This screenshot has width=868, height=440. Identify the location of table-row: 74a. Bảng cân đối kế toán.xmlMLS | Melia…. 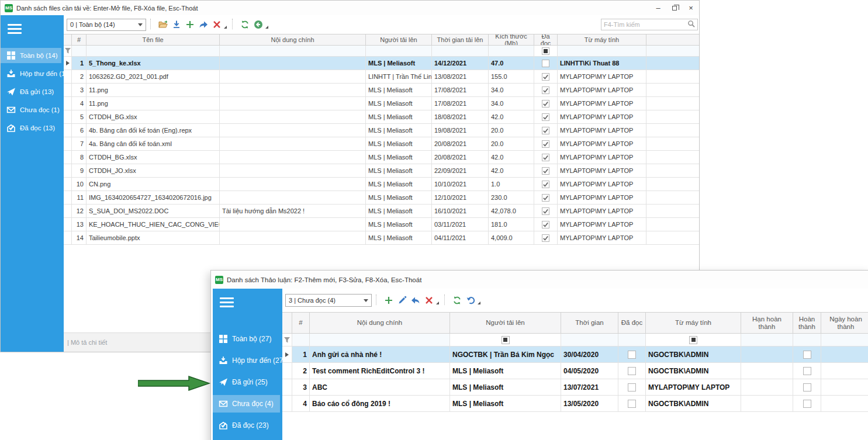
(381, 144).